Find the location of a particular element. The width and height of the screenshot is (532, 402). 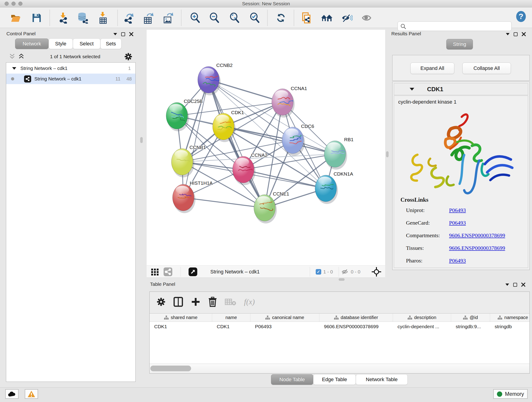

protein-section-header: CDK1 is located at coordinates (461, 89).